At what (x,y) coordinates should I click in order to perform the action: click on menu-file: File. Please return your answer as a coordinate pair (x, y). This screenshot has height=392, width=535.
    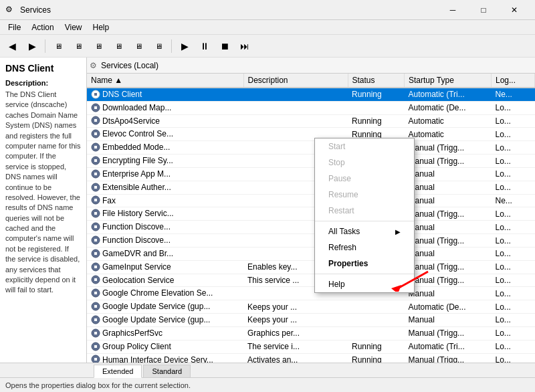
    Looking at the image, I should click on (15, 27).